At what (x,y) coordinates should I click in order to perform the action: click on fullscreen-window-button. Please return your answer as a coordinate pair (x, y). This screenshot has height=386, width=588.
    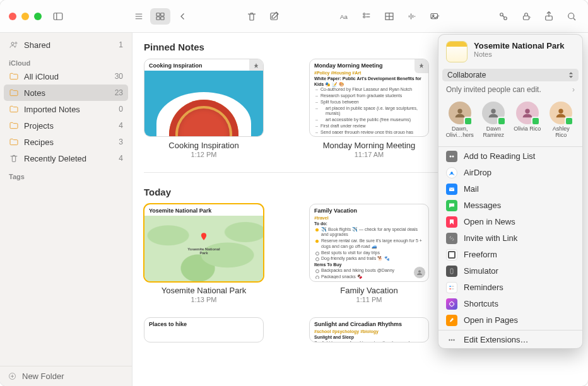
    Looking at the image, I should click on (38, 16).